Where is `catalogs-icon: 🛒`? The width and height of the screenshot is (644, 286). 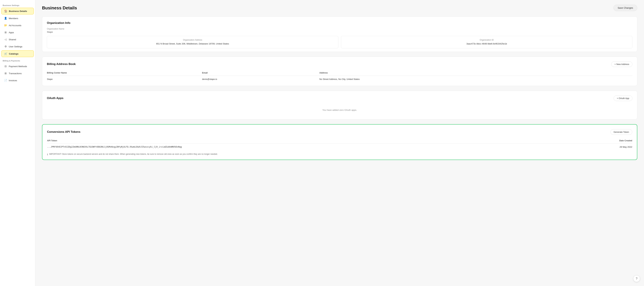
catalogs-icon: 🛒 is located at coordinates (6, 54).